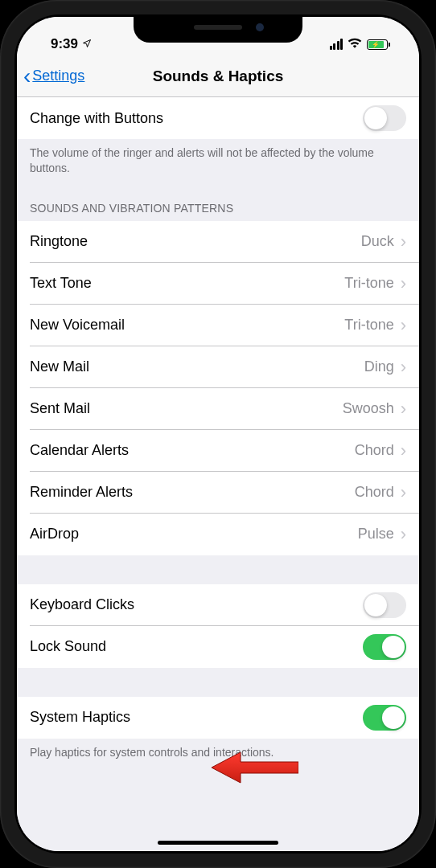 This screenshot has height=868, width=436. Describe the element at coordinates (378, 45) in the screenshot. I see `battery-icon: ⚡` at that location.